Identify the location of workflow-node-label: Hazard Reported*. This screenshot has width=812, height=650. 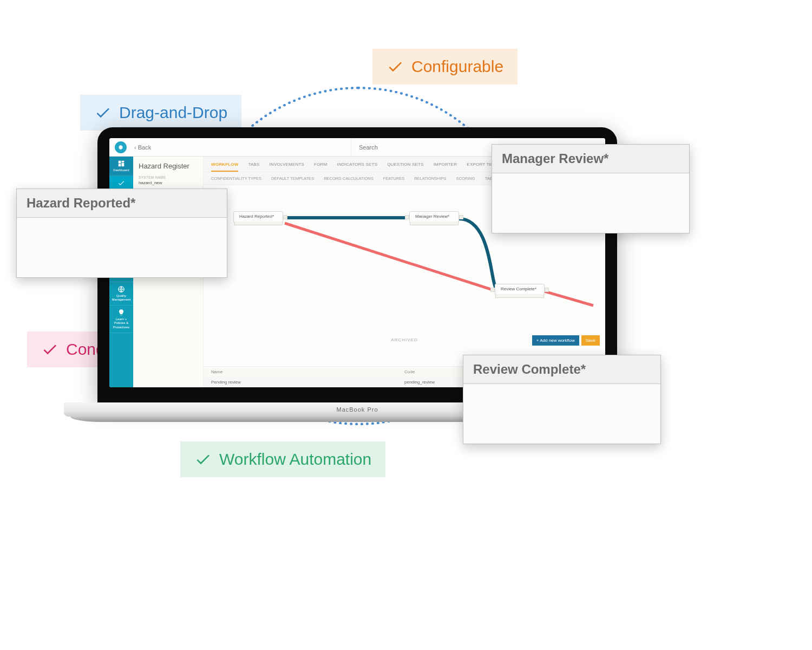
(257, 217).